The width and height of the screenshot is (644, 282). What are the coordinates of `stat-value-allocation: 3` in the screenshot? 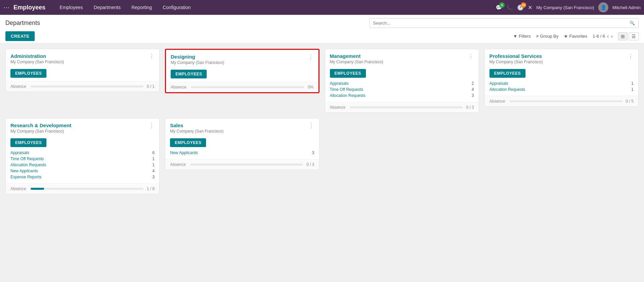 It's located at (473, 96).